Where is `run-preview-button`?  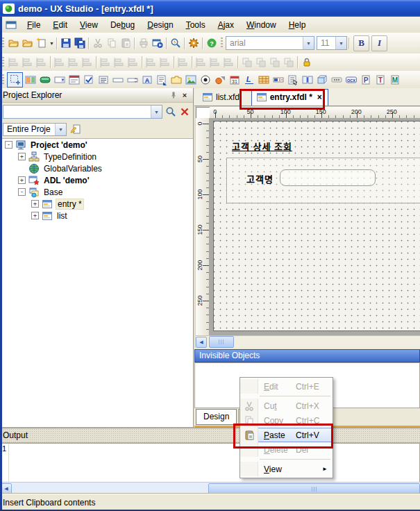
run-preview-button is located at coordinates (158, 43).